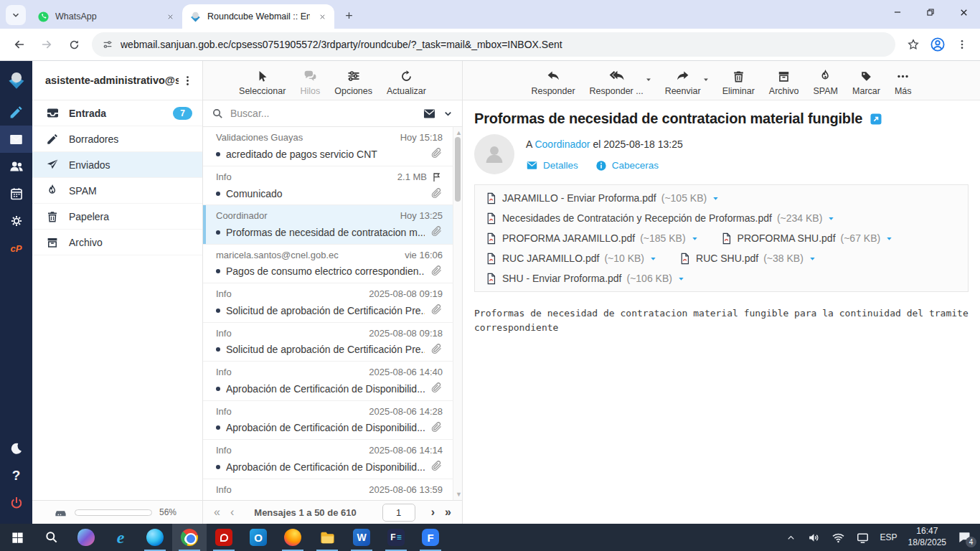 This screenshot has height=551, width=980. What do you see at coordinates (16, 248) in the screenshot?
I see `cpanel-icon: cP` at bounding box center [16, 248].